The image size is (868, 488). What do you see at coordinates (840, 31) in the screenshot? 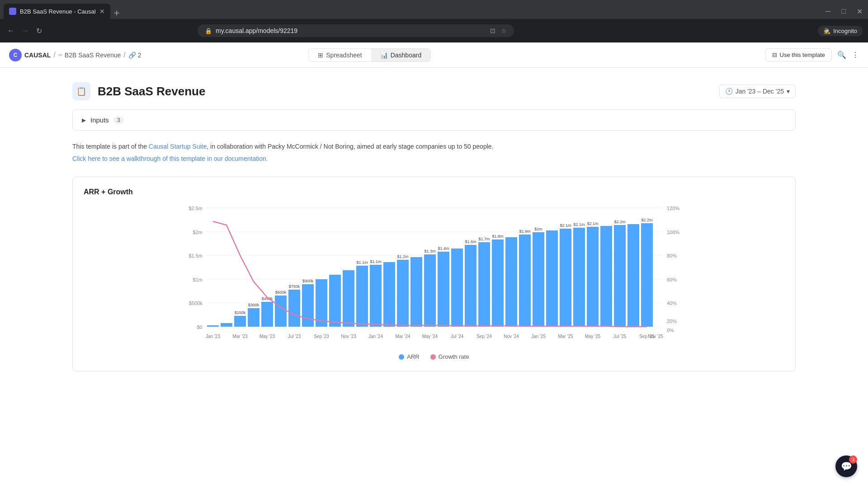
I see `incognito-button: 🕵 Incognito` at bounding box center [840, 31].